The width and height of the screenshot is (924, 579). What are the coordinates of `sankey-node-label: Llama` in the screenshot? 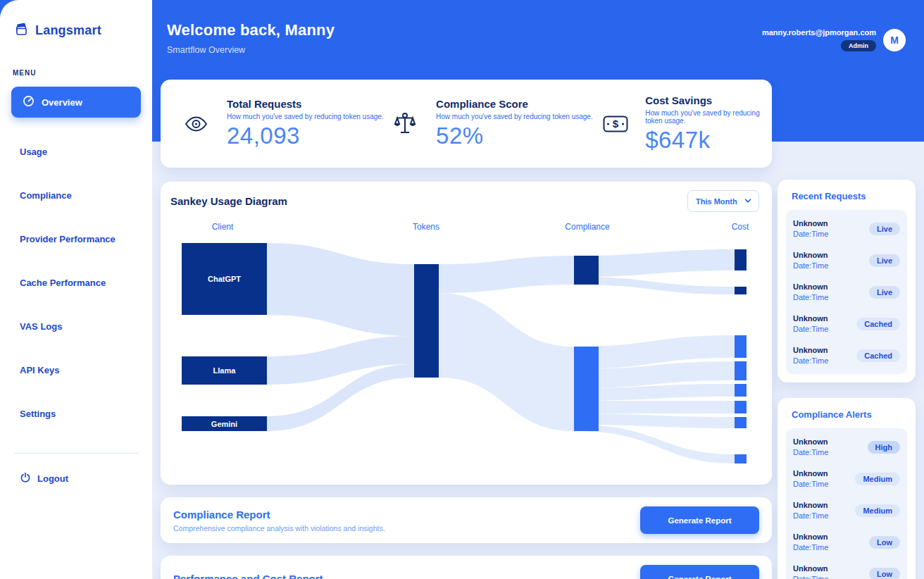 It's located at (225, 371).